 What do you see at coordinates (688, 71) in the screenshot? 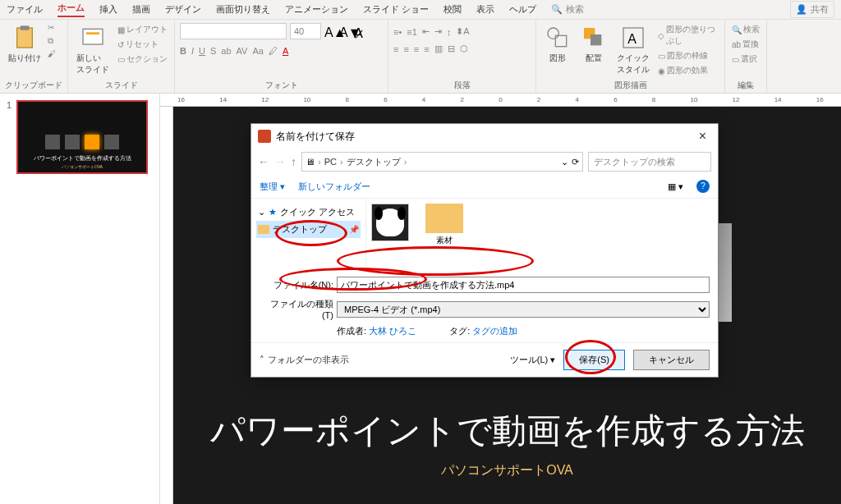
I see `shape-effects-button: ◉ 図形の効果` at bounding box center [688, 71].